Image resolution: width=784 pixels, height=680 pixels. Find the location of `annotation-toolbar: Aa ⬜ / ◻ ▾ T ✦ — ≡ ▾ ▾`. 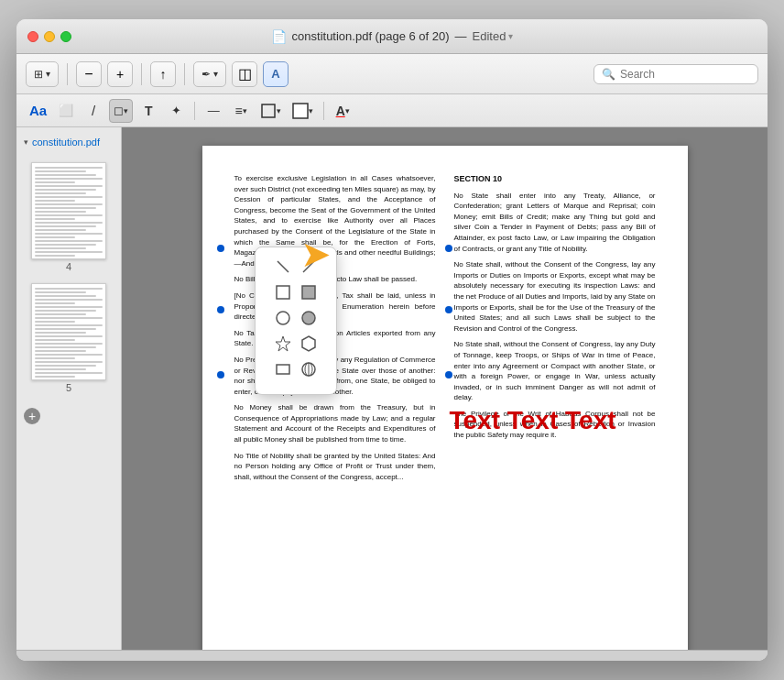

annotation-toolbar: Aa ⬜ / ◻ ▾ T ✦ — ≡ ▾ ▾ is located at coordinates (392, 111).